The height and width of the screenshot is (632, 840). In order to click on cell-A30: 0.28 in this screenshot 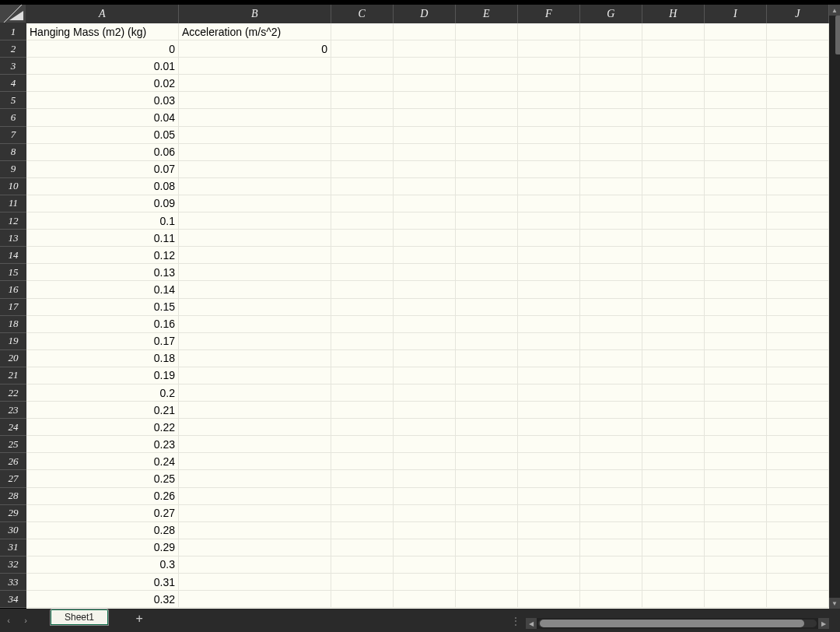, I will do `click(103, 531)`.